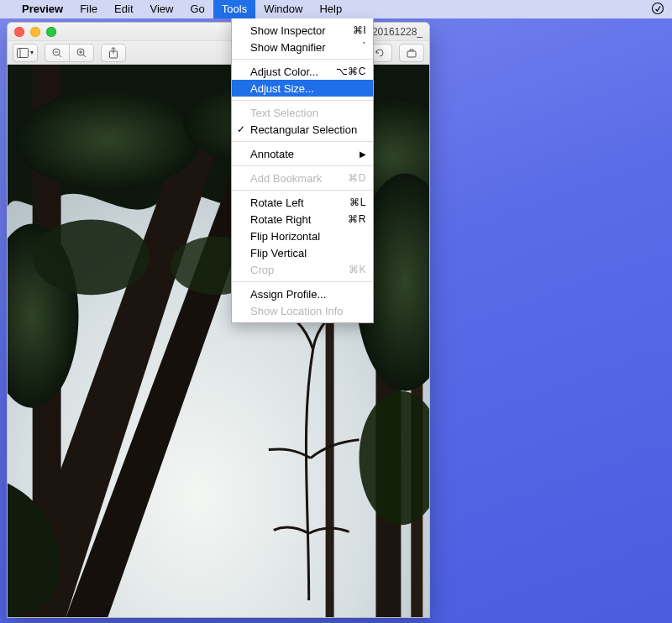 This screenshot has width=672, height=623. I want to click on traffic-lights, so click(35, 32).